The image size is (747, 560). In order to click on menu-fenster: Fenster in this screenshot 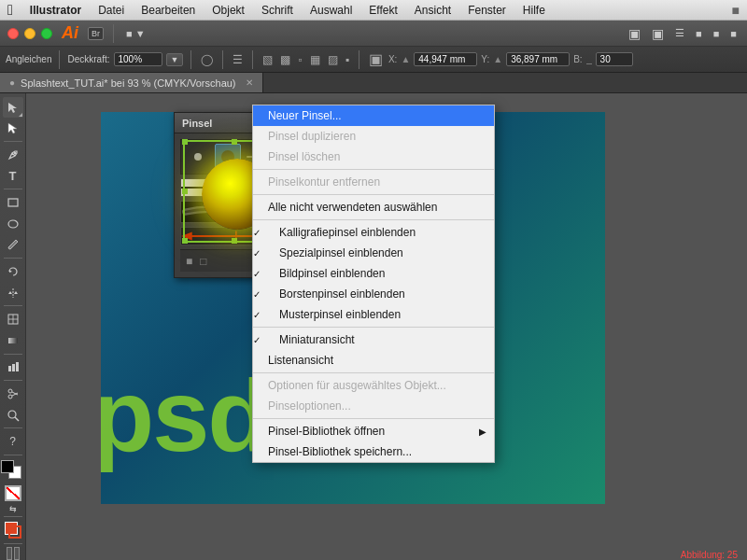, I will do `click(487, 10)`.